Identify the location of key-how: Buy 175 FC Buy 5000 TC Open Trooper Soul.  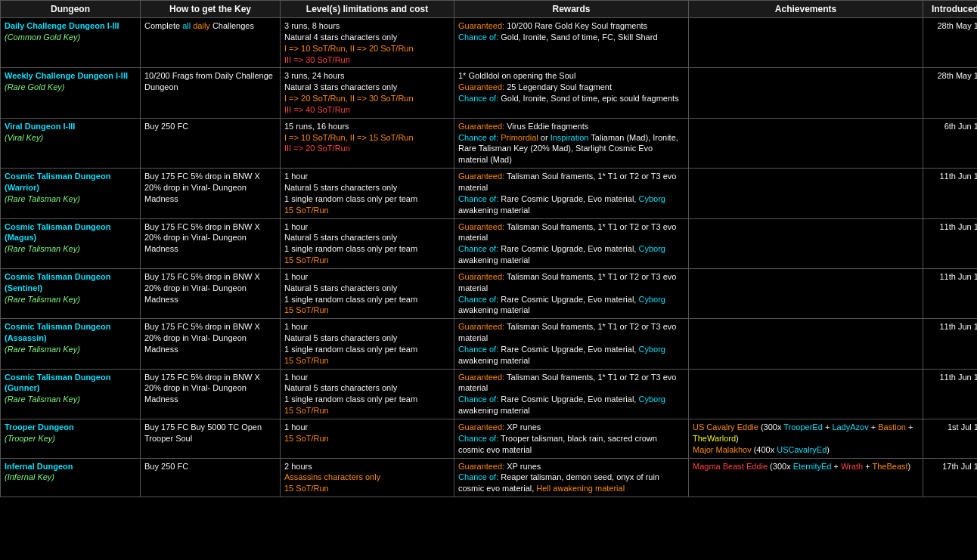
(203, 432).